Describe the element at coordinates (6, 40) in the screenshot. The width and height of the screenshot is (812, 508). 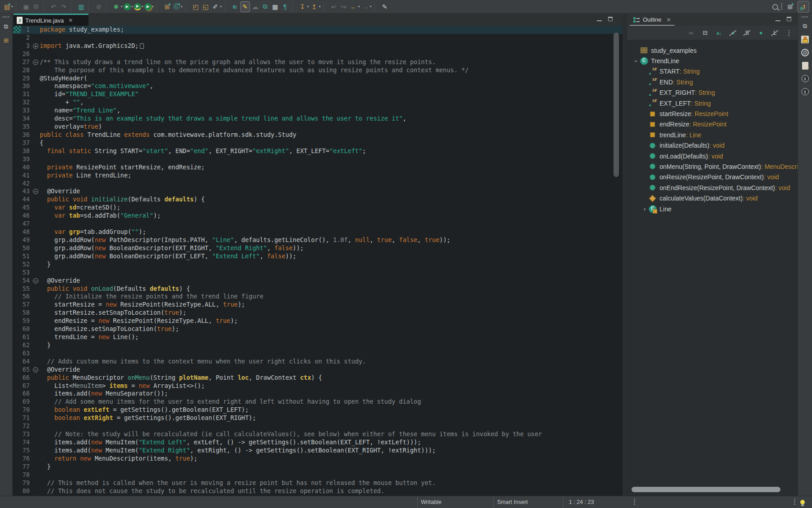
I see `package-explorer-icon: ⊞` at that location.